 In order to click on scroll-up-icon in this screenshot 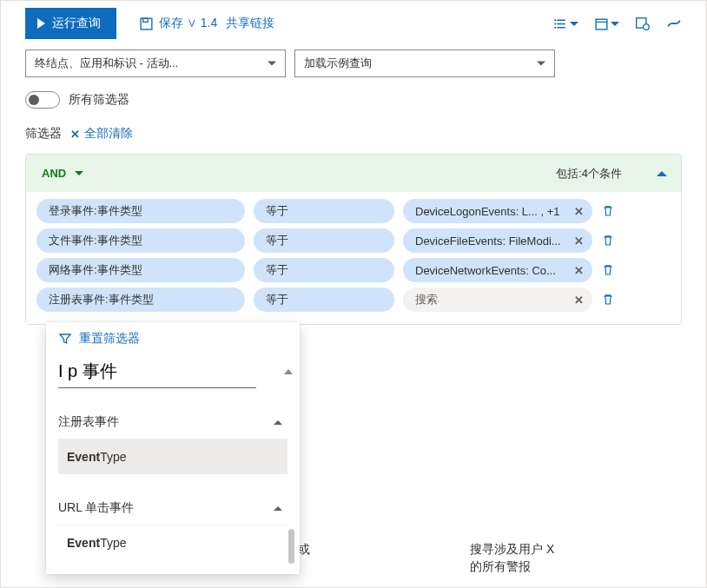, I will do `click(288, 372)`.